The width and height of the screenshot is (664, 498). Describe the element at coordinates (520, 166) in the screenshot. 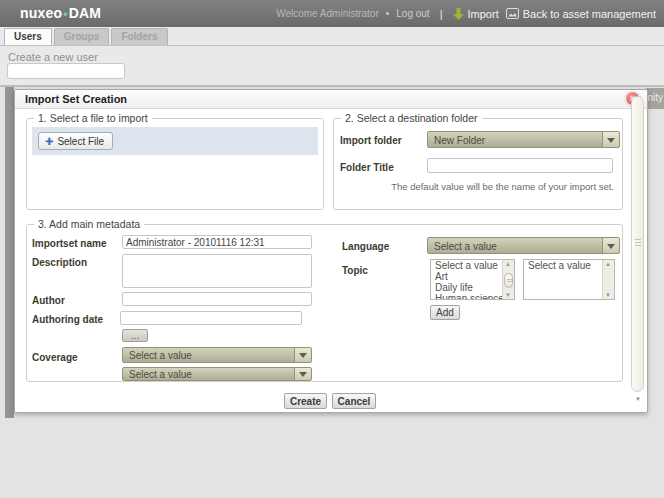

I see `folder-title-input` at that location.